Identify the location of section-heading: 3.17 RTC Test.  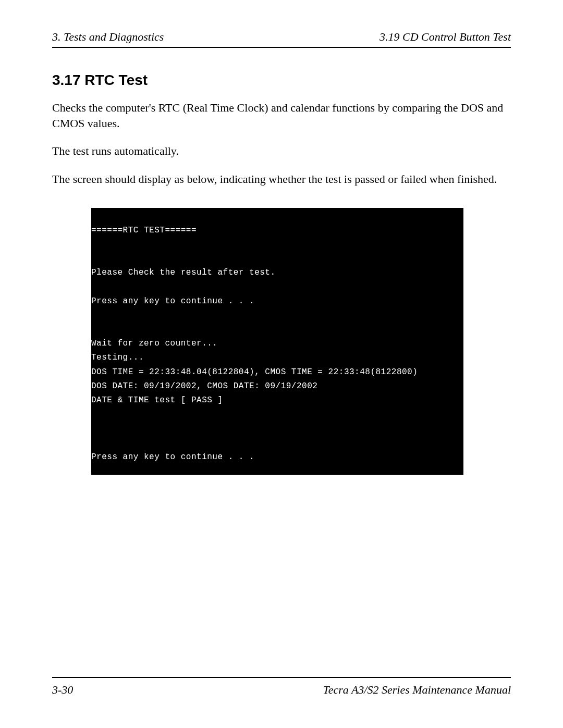
(282, 80).